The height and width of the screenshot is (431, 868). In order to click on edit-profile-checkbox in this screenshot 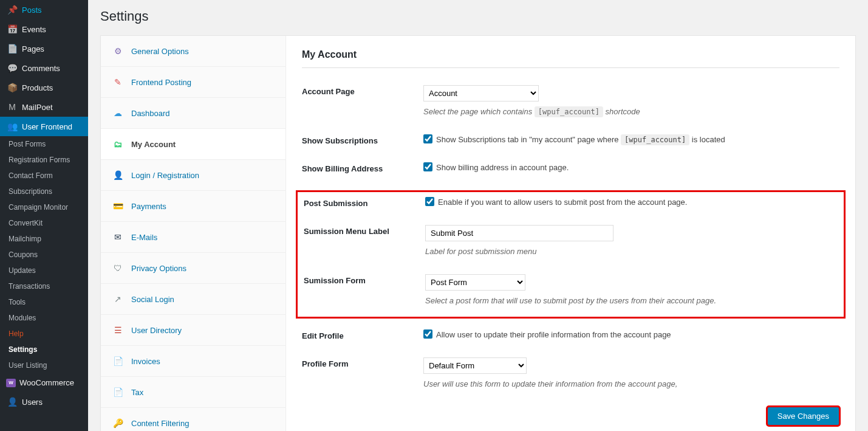, I will do `click(428, 334)`.